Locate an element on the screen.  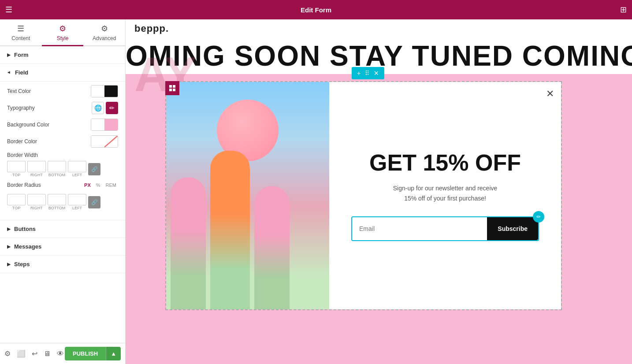
popup-close-button: ✕ is located at coordinates (550, 94).